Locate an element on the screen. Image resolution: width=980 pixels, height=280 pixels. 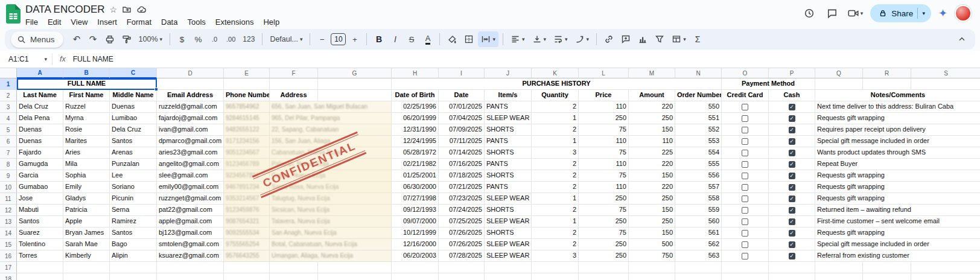
cell-M8: 220 is located at coordinates (652, 164).